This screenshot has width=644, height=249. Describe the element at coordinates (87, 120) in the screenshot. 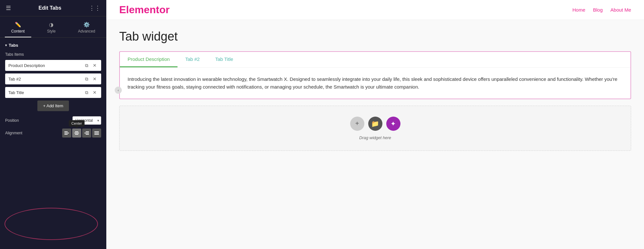

I see `position-select-wrapper: Horizontal Vertical` at that location.